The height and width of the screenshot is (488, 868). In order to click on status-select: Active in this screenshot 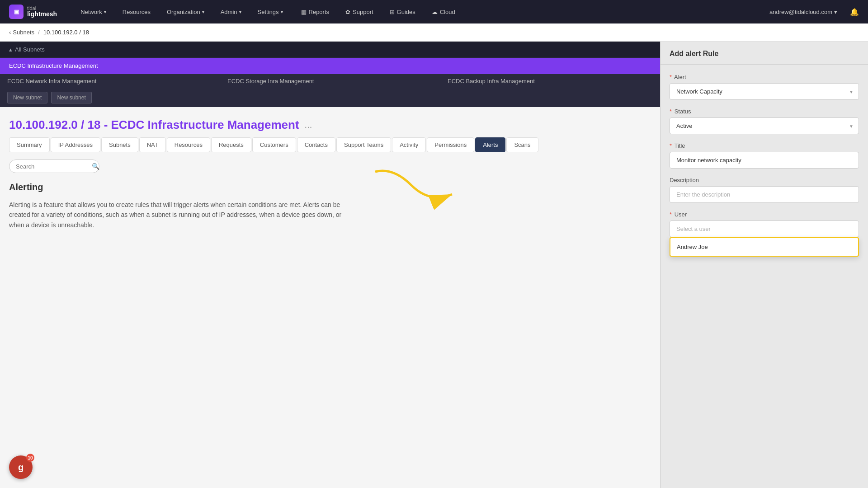, I will do `click(764, 126)`.